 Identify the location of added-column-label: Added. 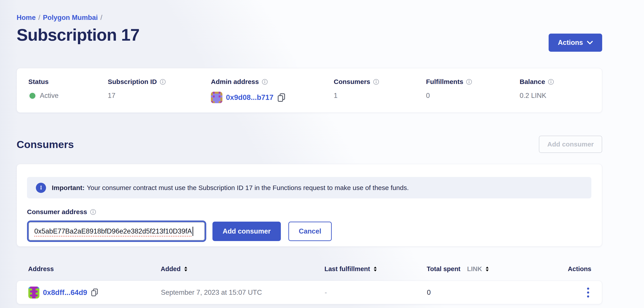
(170, 269).